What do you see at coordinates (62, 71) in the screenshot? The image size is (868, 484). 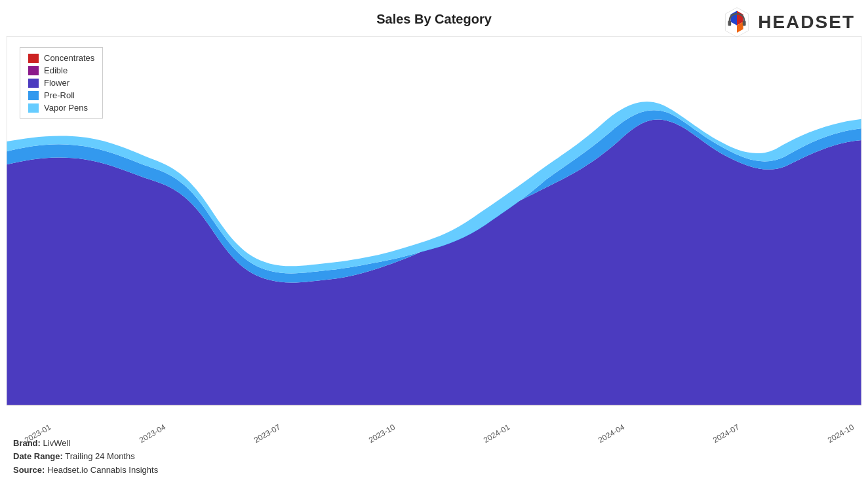 I see `legend-item-edible: Edible` at bounding box center [62, 71].